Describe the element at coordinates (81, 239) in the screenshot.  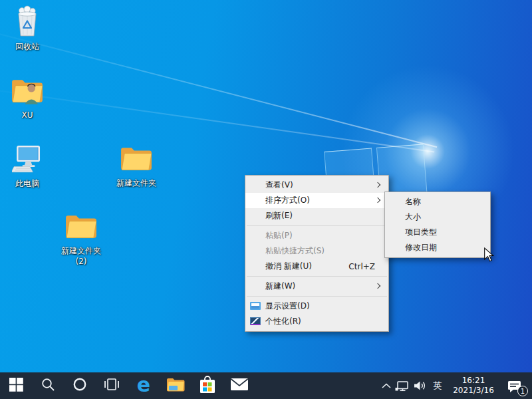
I see `desktop-icon-new-folder-2: 新建文件夹 (2)` at that location.